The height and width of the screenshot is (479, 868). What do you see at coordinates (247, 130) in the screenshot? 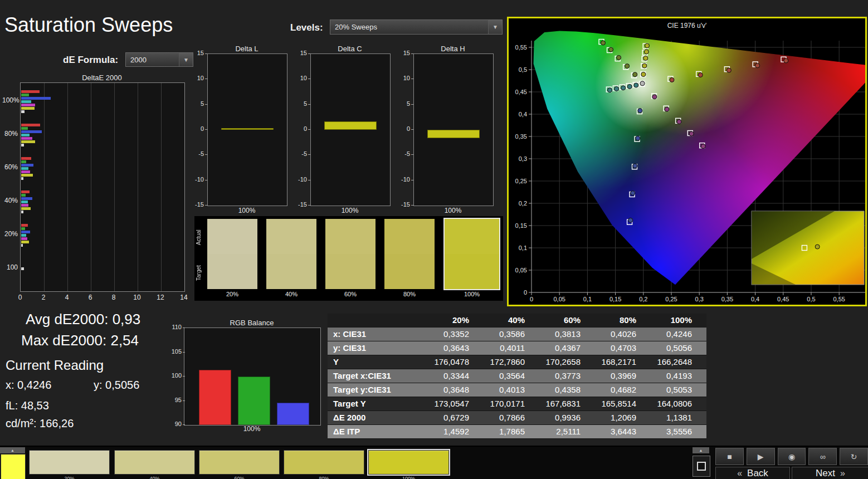
I see `delta-l-plot-area` at bounding box center [247, 130].